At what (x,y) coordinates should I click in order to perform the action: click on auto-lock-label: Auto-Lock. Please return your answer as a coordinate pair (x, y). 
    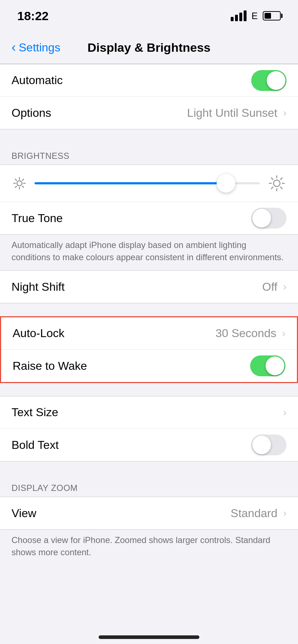
    Looking at the image, I should click on (39, 334).